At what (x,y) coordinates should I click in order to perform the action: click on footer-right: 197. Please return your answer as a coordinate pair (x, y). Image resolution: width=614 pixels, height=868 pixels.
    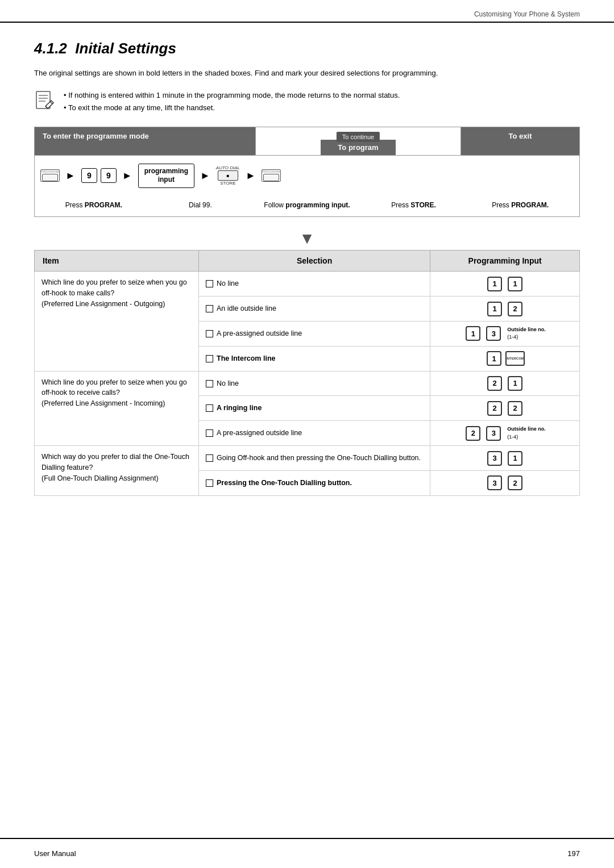
    Looking at the image, I should click on (574, 853).